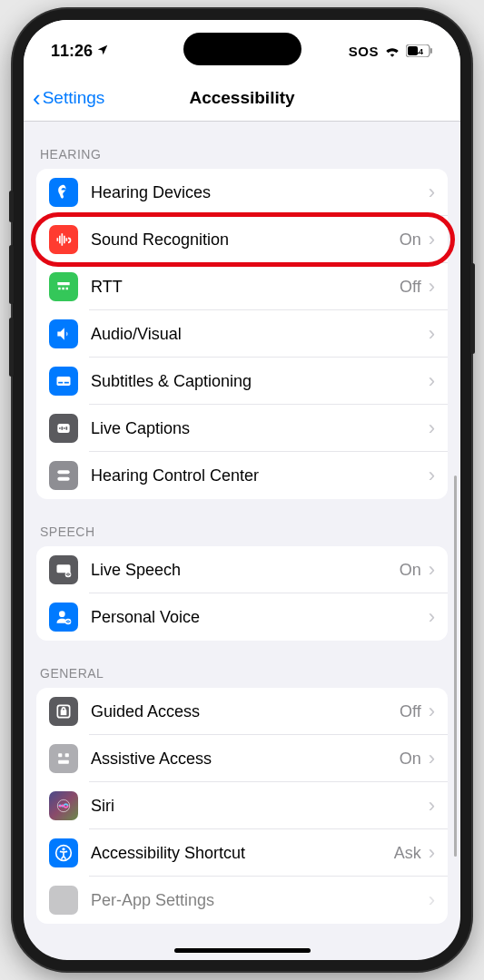 The width and height of the screenshot is (484, 980). Describe the element at coordinates (242, 617) in the screenshot. I see `row-personal-voice: Personal Voice ›` at that location.